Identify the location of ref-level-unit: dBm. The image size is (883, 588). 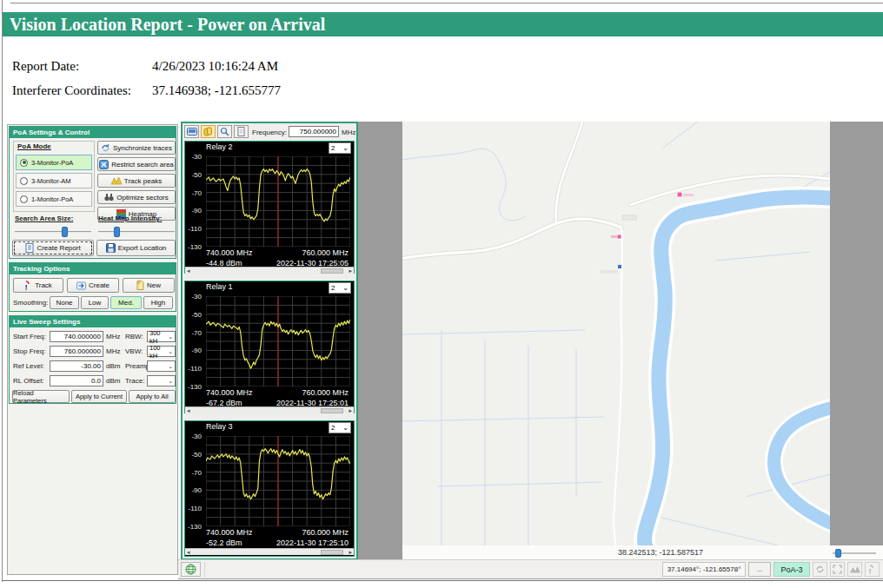
(113, 367).